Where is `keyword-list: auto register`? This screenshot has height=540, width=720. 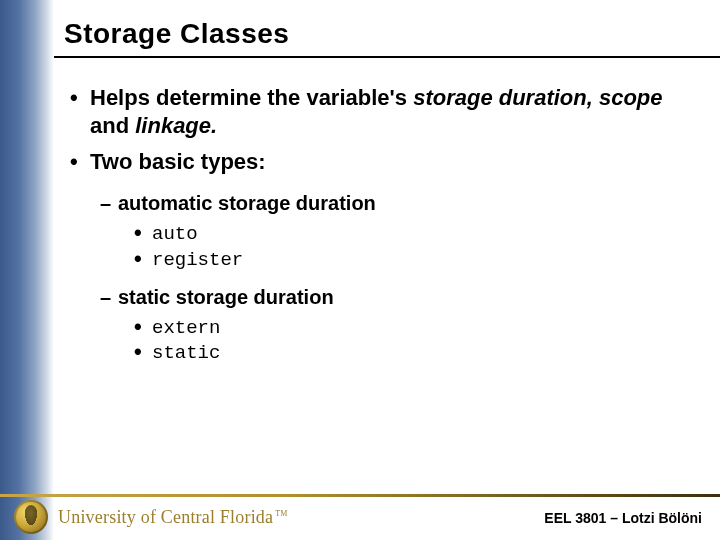 keyword-list: auto register is located at coordinates (409, 248).